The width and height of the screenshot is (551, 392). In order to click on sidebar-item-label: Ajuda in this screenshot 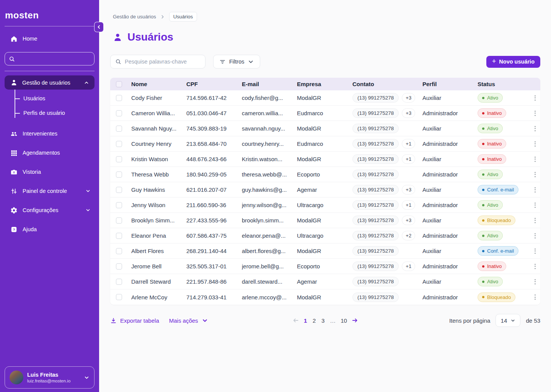, I will do `click(30, 229)`.